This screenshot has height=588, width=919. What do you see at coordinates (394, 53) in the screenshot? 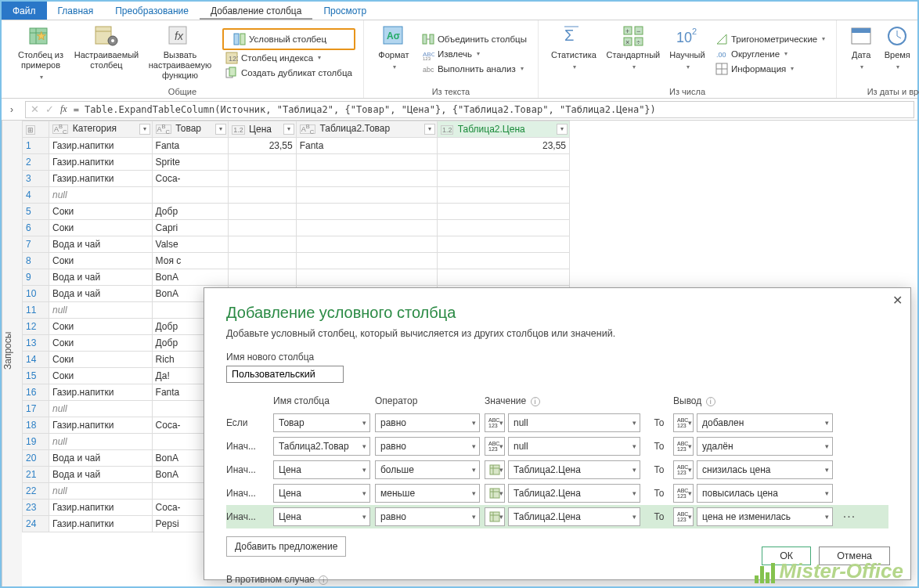
I see `btn-format: Aσ Формат▾` at bounding box center [394, 53].